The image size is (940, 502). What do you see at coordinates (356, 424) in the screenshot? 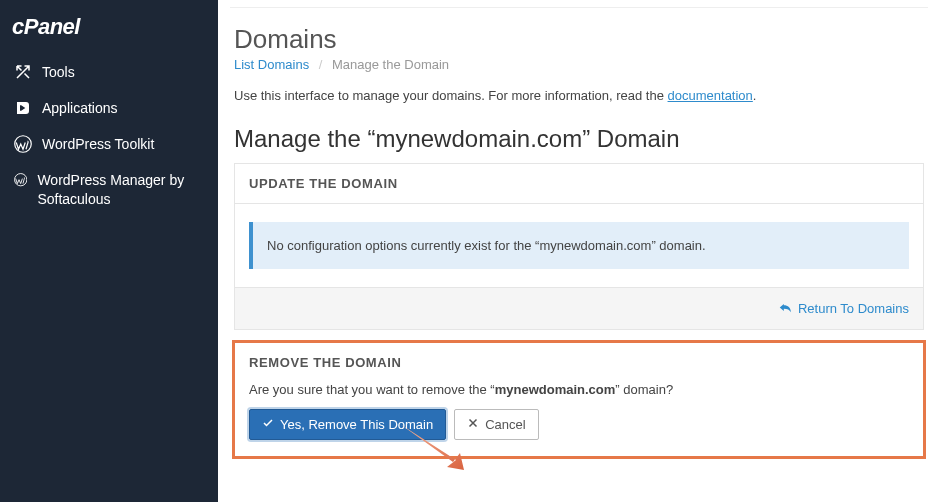
I see `yes-button-label: Yes, Remove This Domain` at bounding box center [356, 424].